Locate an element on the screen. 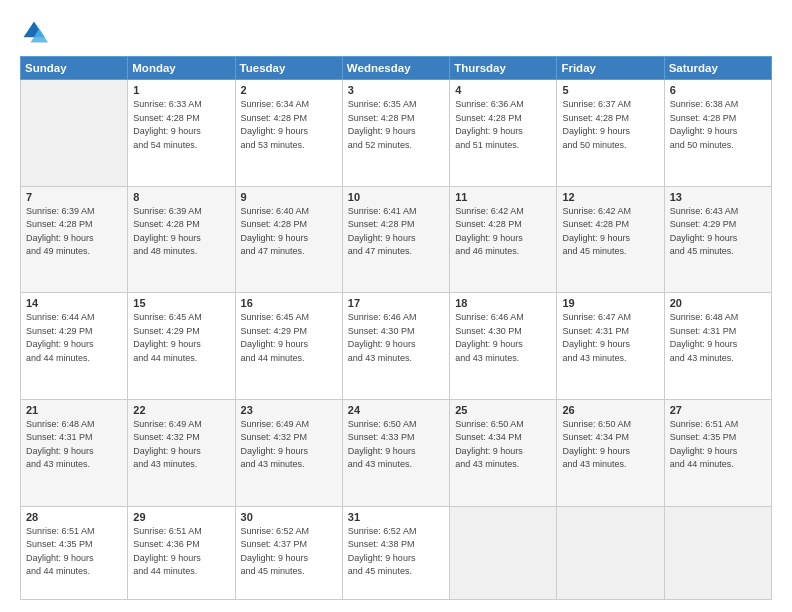  calendar-cell: 17Sunrise: 6:46 AM Sunset: 4:30 PM Dayli… is located at coordinates (396, 346).